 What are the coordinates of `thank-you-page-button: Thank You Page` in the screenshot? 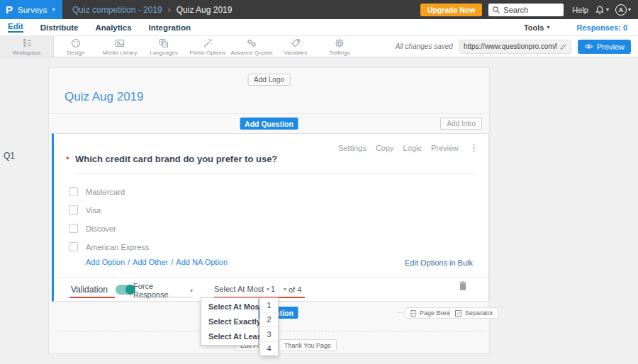 It's located at (308, 346).